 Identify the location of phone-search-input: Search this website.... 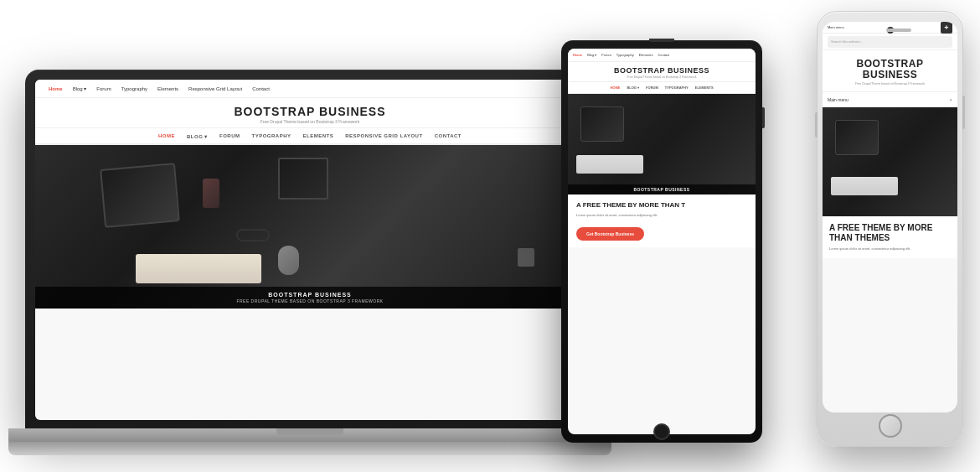
(890, 42).